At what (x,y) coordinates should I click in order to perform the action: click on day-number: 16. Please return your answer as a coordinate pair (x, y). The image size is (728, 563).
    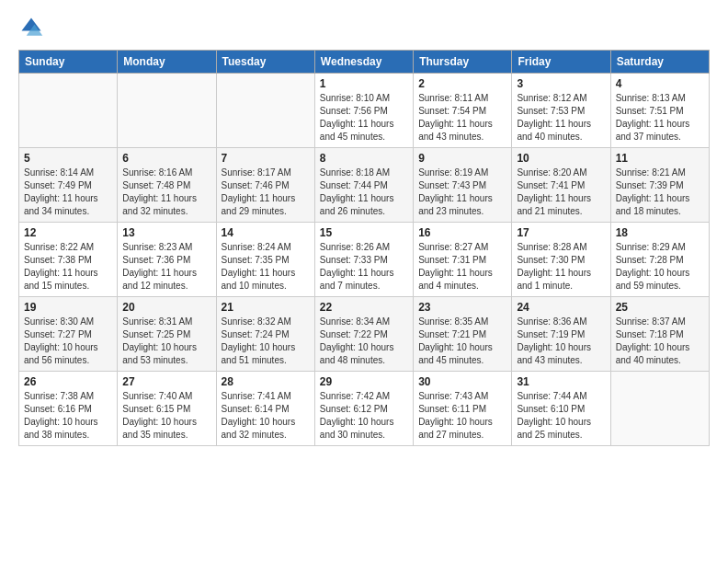
    Looking at the image, I should click on (462, 233).